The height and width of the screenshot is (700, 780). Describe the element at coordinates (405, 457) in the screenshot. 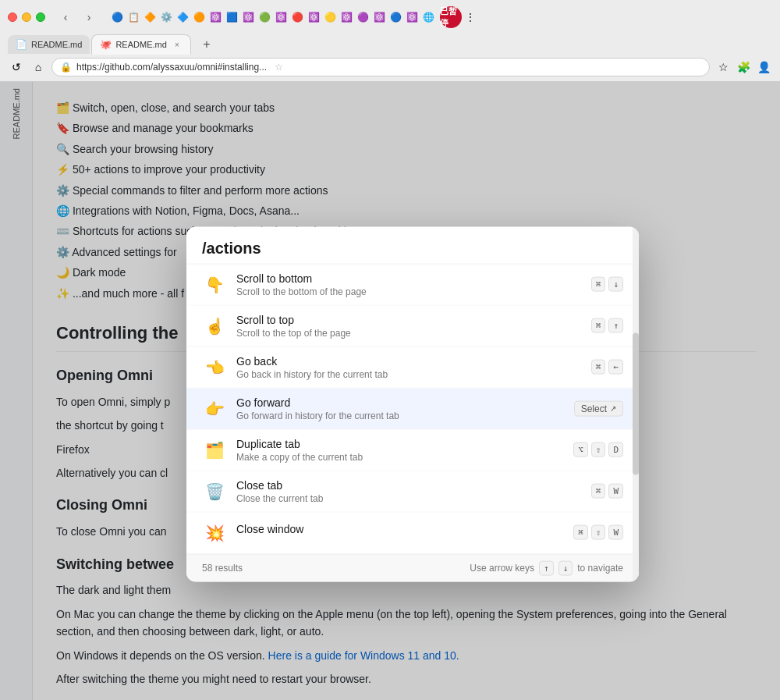

I see `omni-item-desc-4: Make a copy of the current tab` at that location.